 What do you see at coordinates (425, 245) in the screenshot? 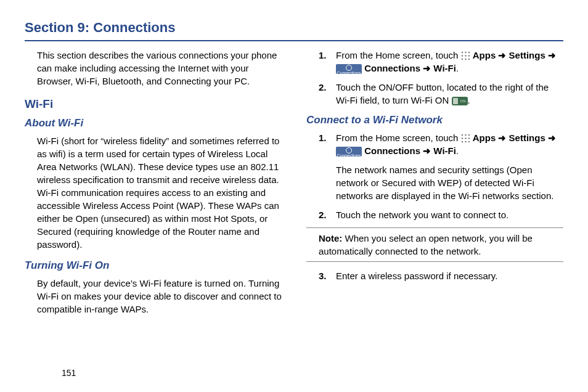
I see `note-body: When you select an open network, you wil…` at bounding box center [425, 245].